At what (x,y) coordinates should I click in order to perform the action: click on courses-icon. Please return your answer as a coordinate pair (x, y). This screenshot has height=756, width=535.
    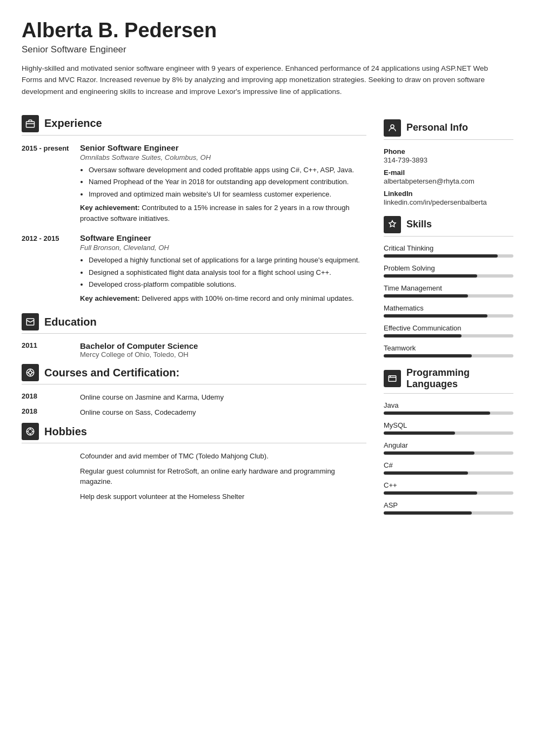
    Looking at the image, I should click on (30, 373).